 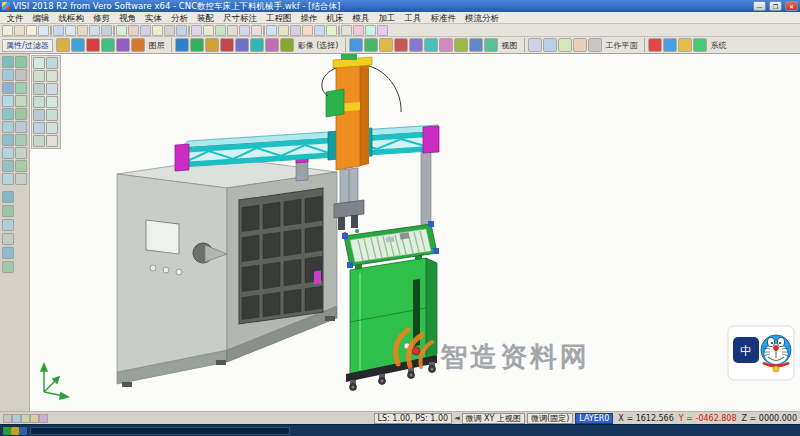 What do you see at coordinates (550, 418) in the screenshot?
I see `nudge-fixed-selector: 微调(固定)` at bounding box center [550, 418].